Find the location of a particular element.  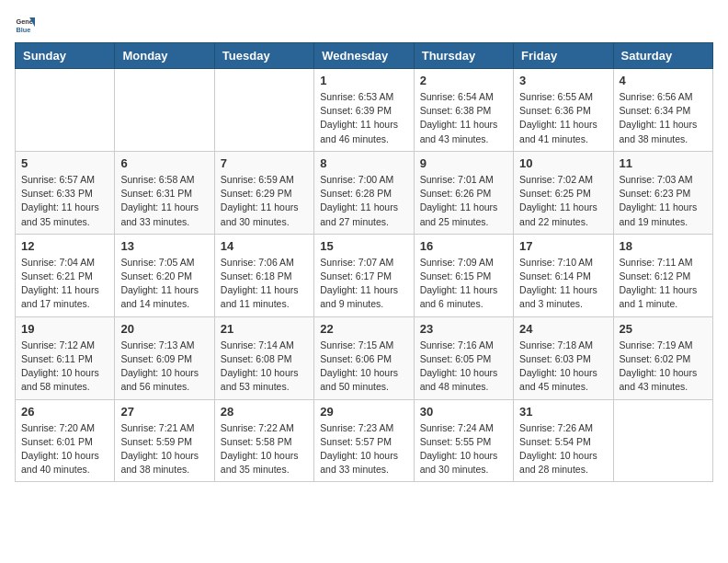

day-number: 24 is located at coordinates (563, 329).